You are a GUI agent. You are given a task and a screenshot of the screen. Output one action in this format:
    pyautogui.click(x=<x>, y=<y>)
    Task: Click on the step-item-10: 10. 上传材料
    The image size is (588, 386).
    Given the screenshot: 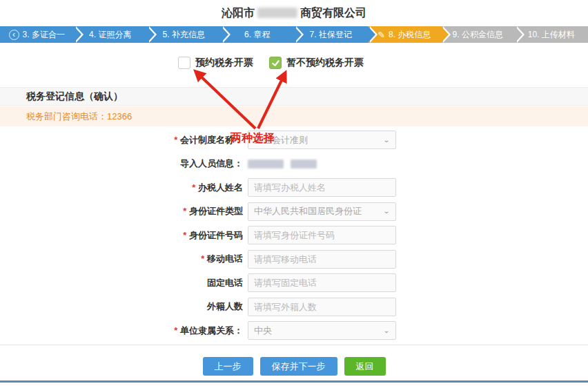 What is the action you would take?
    pyautogui.click(x=551, y=35)
    